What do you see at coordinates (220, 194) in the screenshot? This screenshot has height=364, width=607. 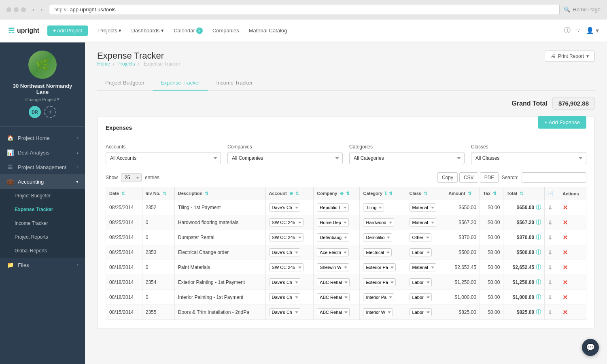 I see `col-description: Description ⇅` at bounding box center [220, 194].